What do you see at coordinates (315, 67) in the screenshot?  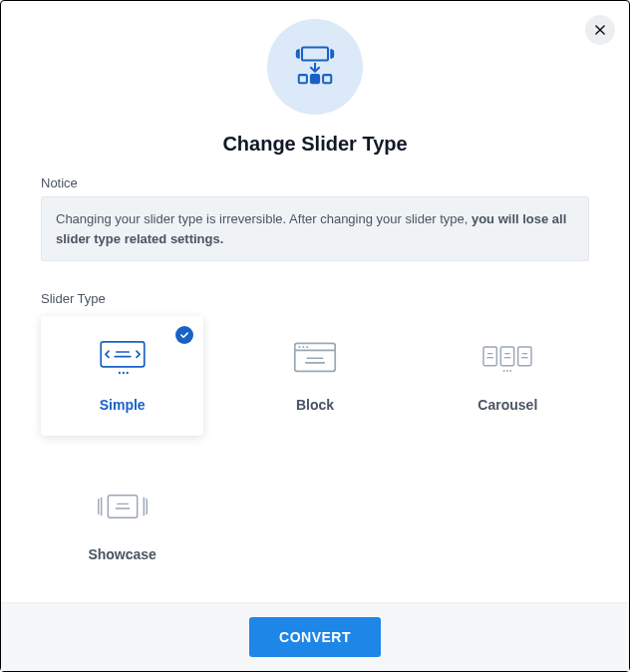 I see `slider-type-hero-icon` at bounding box center [315, 67].